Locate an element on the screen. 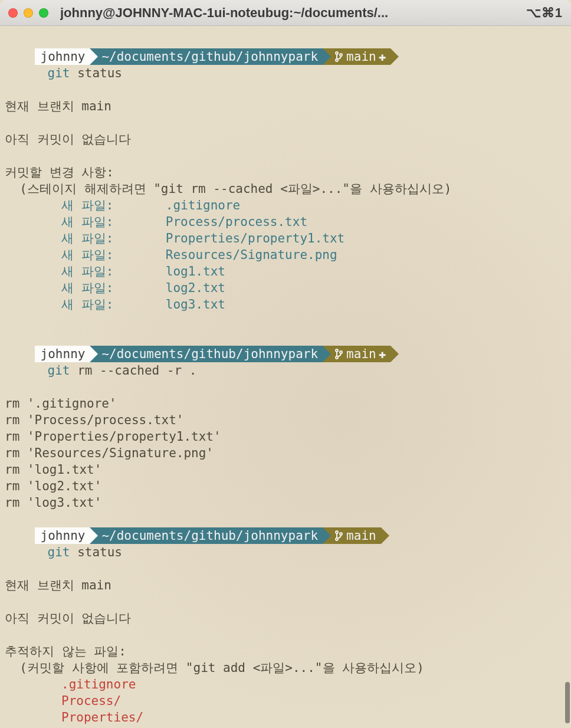 The width and height of the screenshot is (571, 728). staged-file: Resources/Signature.png is located at coordinates (251, 255).